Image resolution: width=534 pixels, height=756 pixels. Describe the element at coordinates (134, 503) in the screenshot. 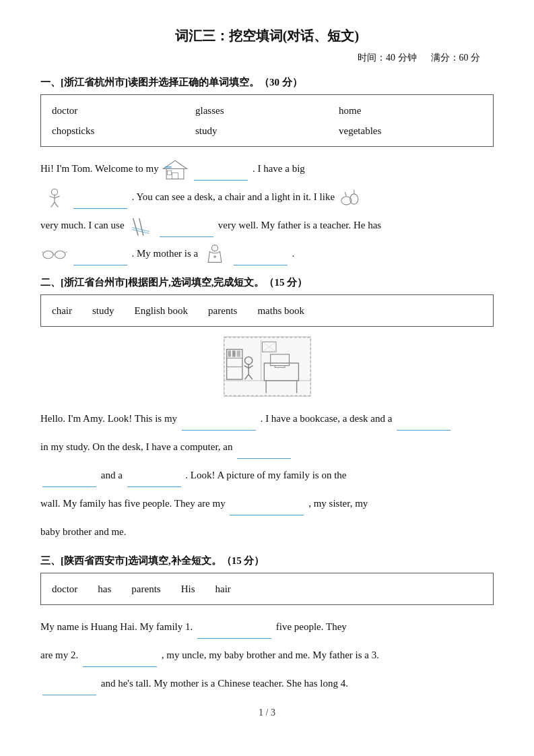

I see `s2-text6: wall. My family has five people. They ar…` at that location.